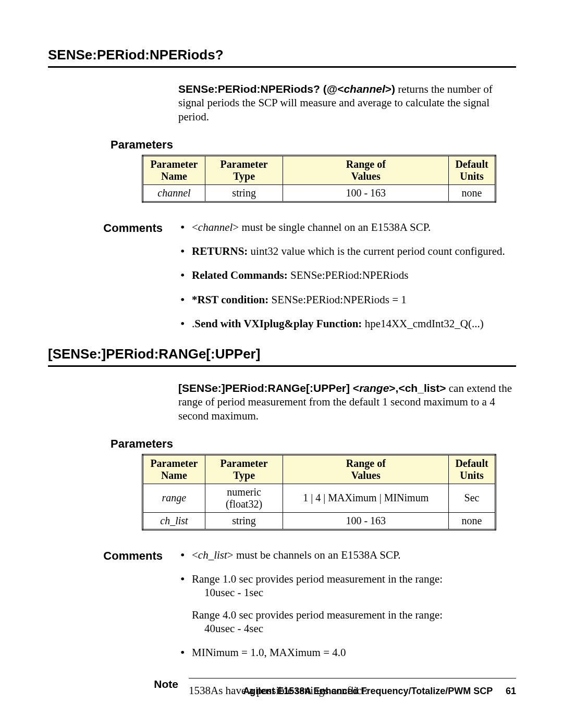 This screenshot has height=728, width=563. Describe the element at coordinates (282, 691) in the screenshot. I see `page-footer: Agilent E1538A Enhanced Frequency/Totali…` at that location.